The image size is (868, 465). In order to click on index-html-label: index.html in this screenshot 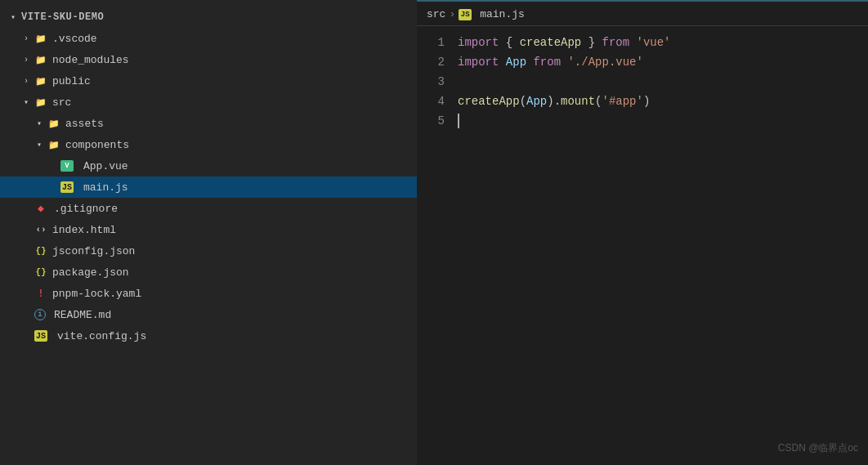, I will do `click(84, 230)`.